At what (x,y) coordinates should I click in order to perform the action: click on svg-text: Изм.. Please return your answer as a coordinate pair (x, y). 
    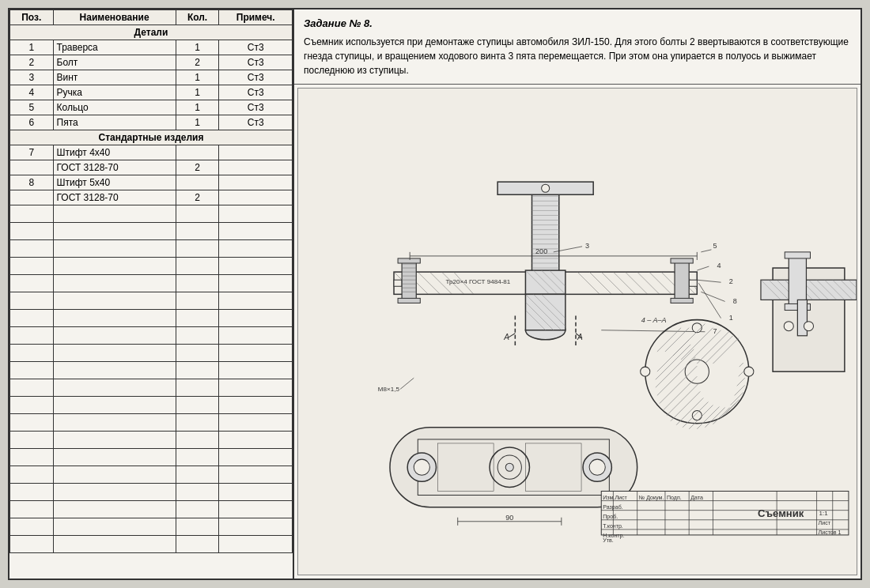
    Looking at the image, I should click on (609, 496).